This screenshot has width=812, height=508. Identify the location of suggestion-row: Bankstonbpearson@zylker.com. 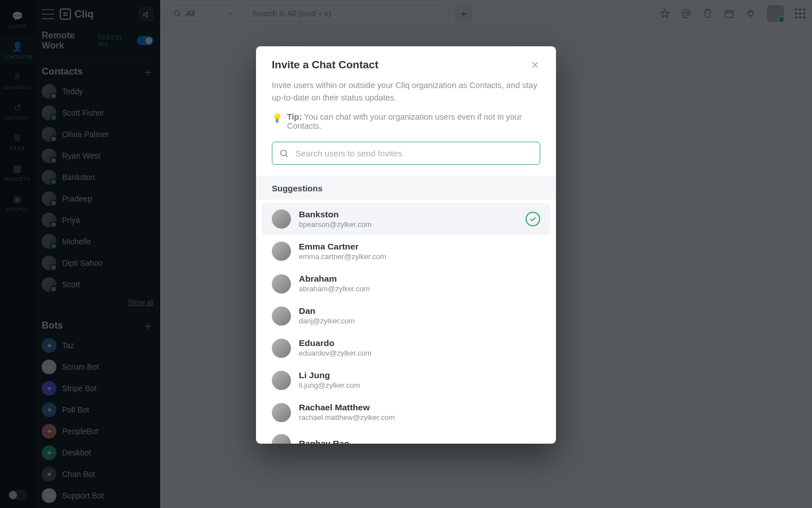
(406, 219).